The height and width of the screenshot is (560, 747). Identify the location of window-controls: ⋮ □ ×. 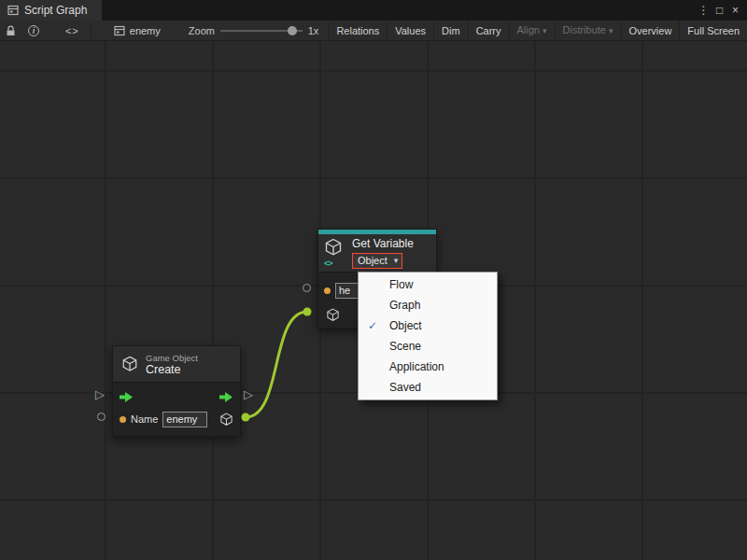
(721, 10).